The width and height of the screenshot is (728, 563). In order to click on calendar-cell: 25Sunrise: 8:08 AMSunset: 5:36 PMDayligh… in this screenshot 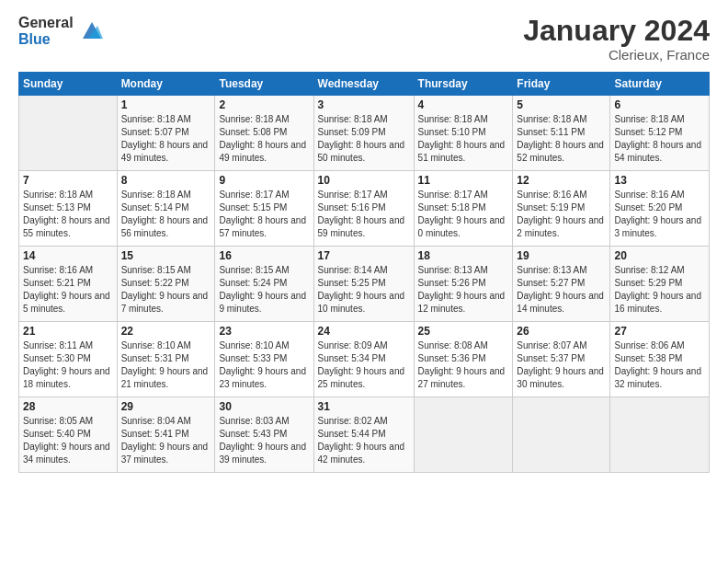, I will do `click(463, 360)`.